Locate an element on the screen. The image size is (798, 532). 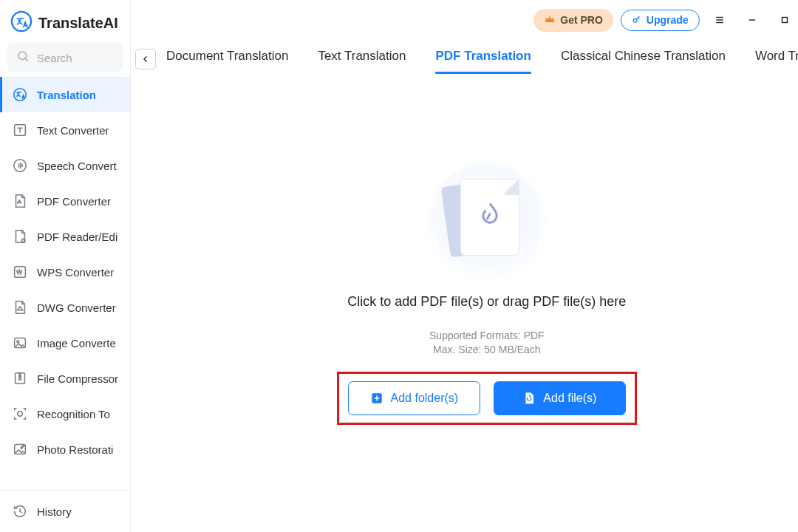
sidebar-item-label: Photo Restorati is located at coordinates (75, 449).